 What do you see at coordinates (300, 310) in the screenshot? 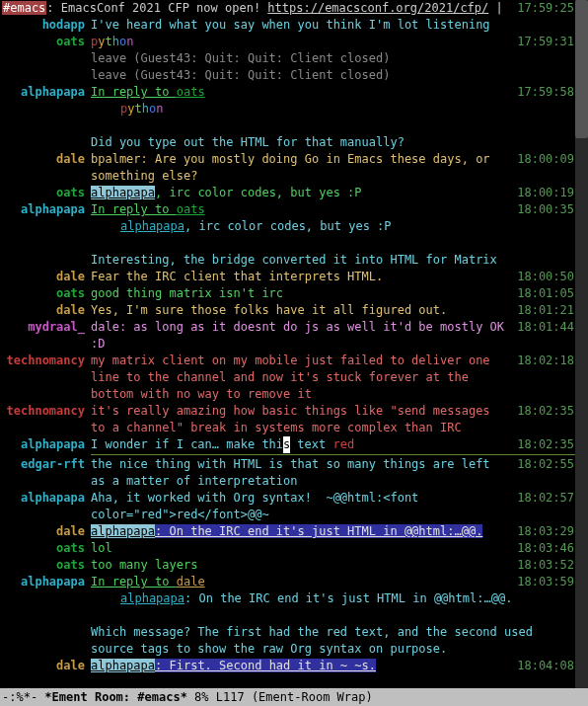
I see `message-body: Yes, I'm sure those folks have it all fi…` at bounding box center [300, 310].